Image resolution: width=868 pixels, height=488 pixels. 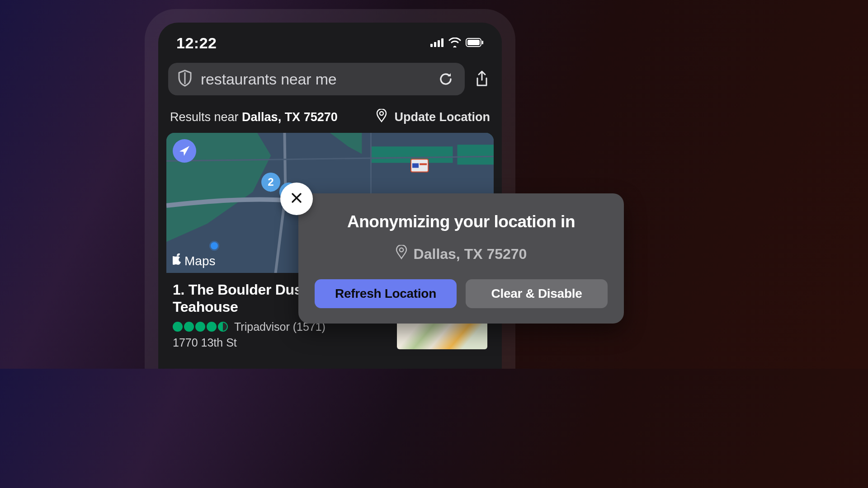 I want to click on close-icon, so click(x=297, y=199).